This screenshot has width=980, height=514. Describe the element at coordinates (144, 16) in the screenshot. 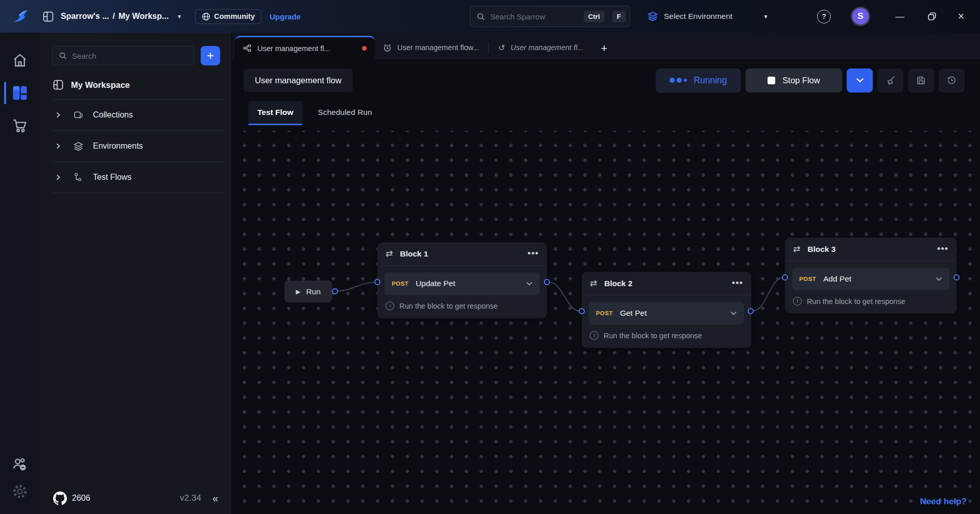

I see `breadcrumb-workspace: My Worksp...` at that location.